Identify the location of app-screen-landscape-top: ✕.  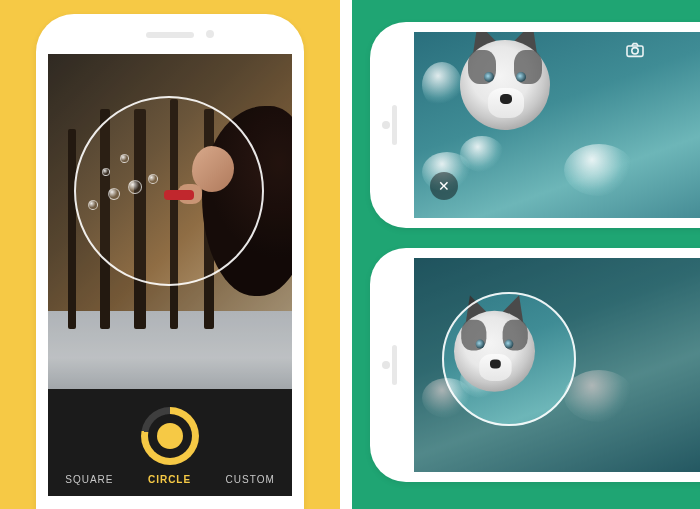
(557, 125).